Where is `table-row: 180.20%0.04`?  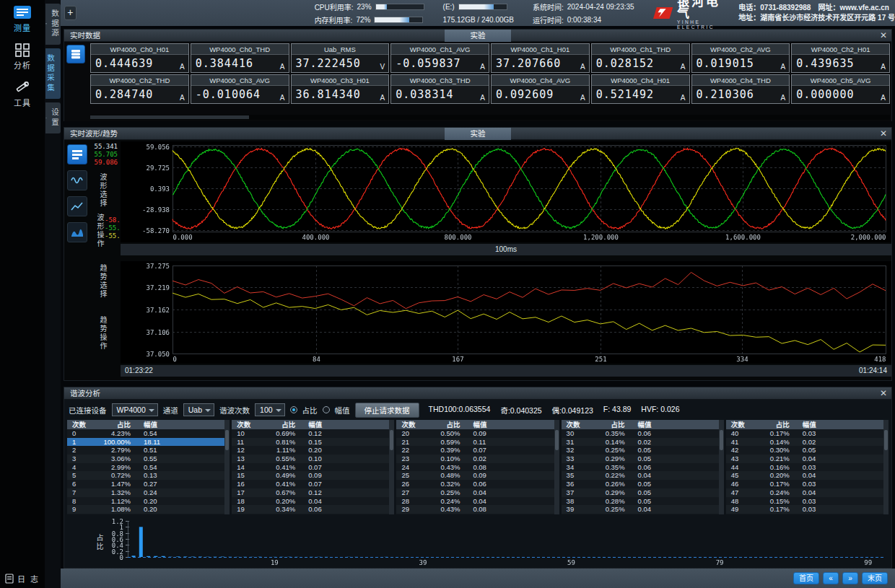
table-row: 180.20%0.04 is located at coordinates (313, 501).